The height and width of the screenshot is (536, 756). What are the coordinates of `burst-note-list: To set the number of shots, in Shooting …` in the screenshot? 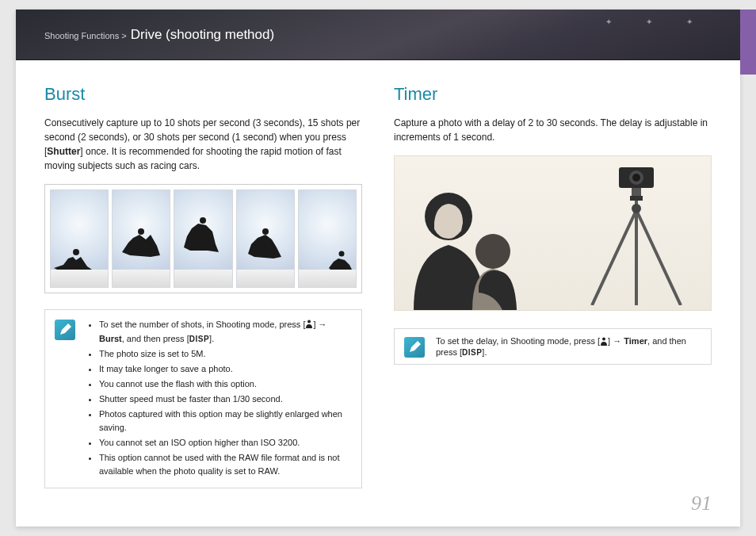 It's located at (219, 399).